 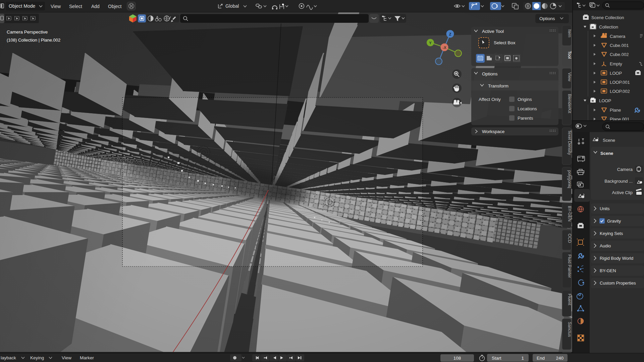 What do you see at coordinates (541, 358) in the screenshot?
I see `svg-text: End` at bounding box center [541, 358].